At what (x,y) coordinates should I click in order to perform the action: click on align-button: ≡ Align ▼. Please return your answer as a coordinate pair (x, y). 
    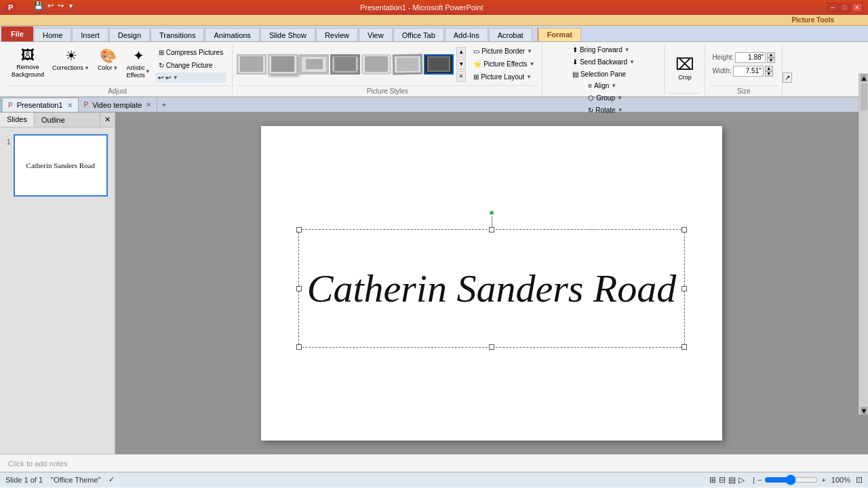
    Looking at the image, I should click on (605, 85).